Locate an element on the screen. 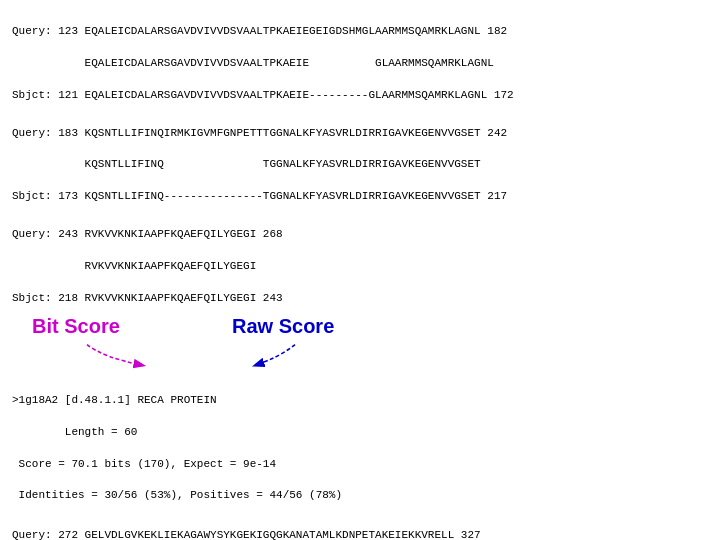 The height and width of the screenshot is (540, 720). bit-score-label: Bit Score is located at coordinates (76, 326).